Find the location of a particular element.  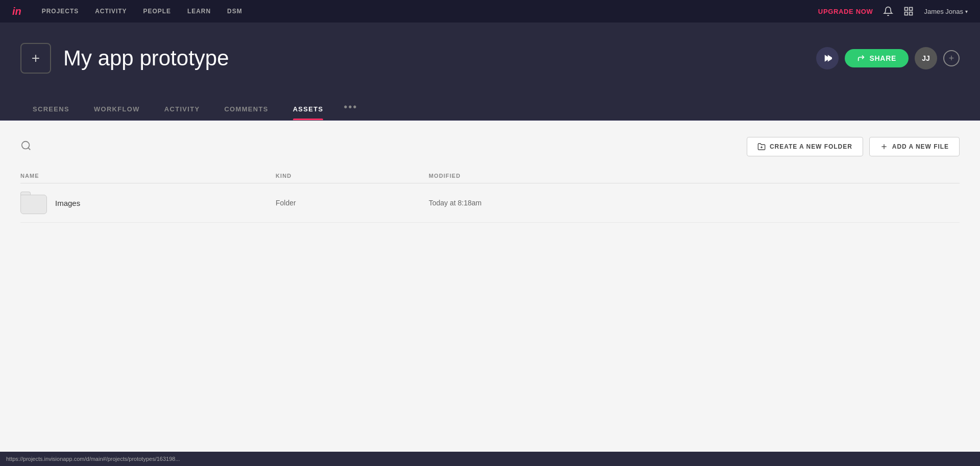

nav-link-activity: ACTIVITY is located at coordinates (111, 11).